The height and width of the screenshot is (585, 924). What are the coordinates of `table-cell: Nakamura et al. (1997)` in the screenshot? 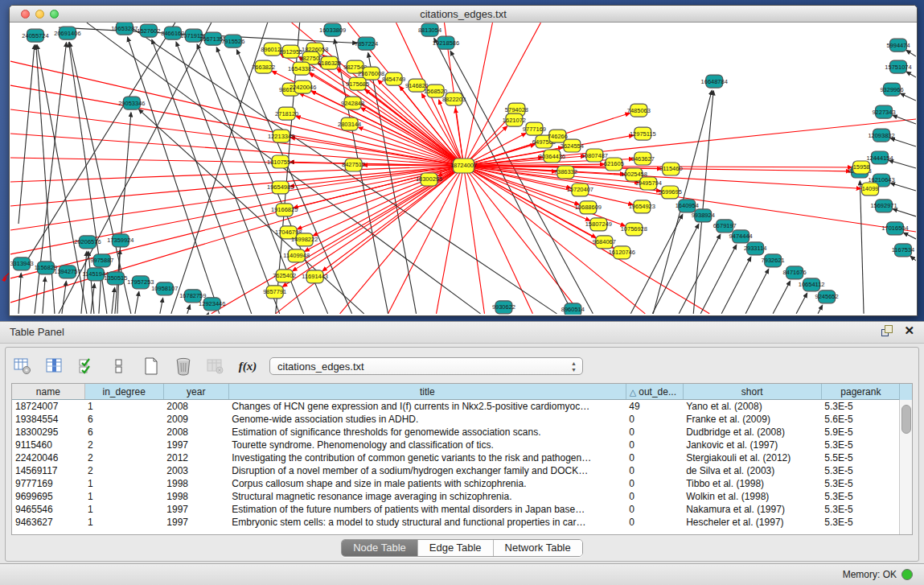 It's located at (752, 509).